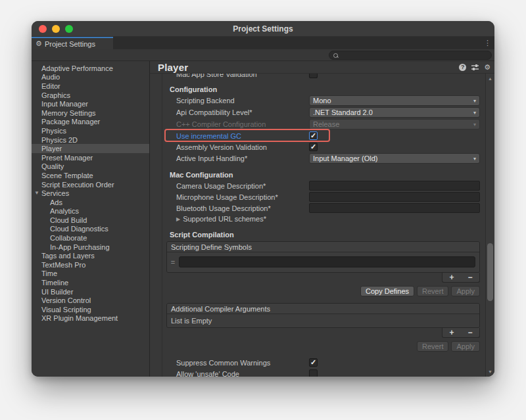 This screenshot has width=526, height=420. Describe the element at coordinates (323, 262) in the screenshot. I see `define-symbol-row: =` at that location.